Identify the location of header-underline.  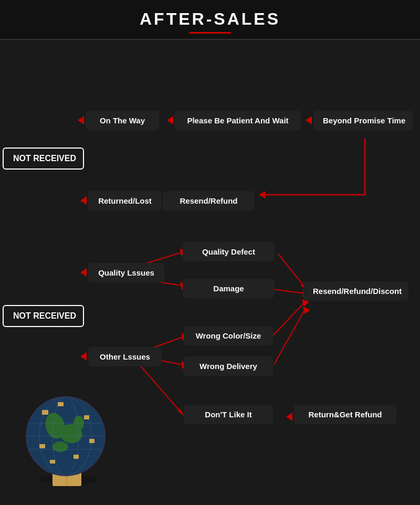
(210, 33).